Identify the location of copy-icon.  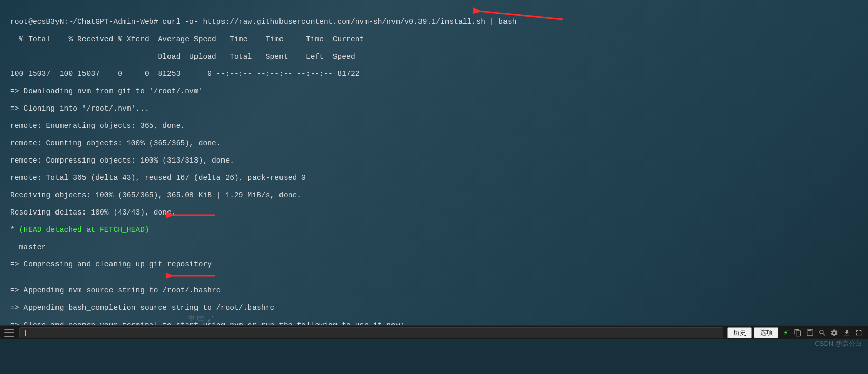
(798, 333).